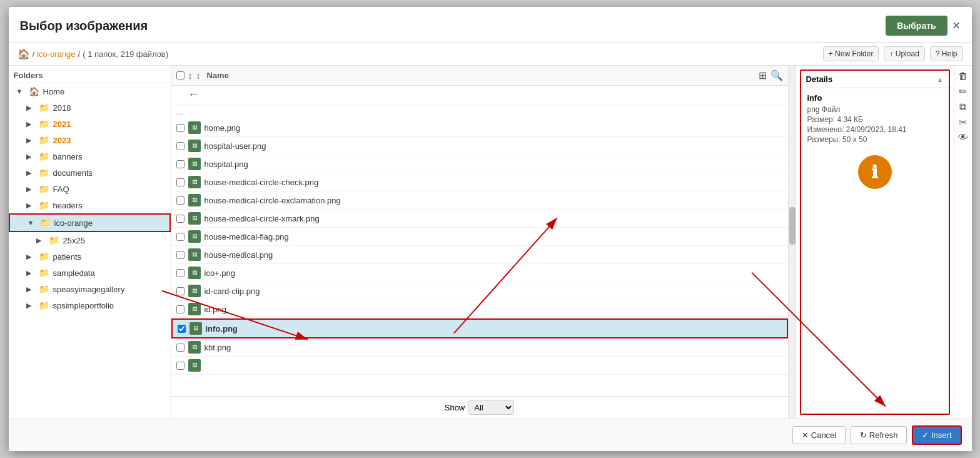 This screenshot has width=980, height=458. Describe the element at coordinates (79, 54) in the screenshot. I see `breadcrumb-sep2: /` at that location.